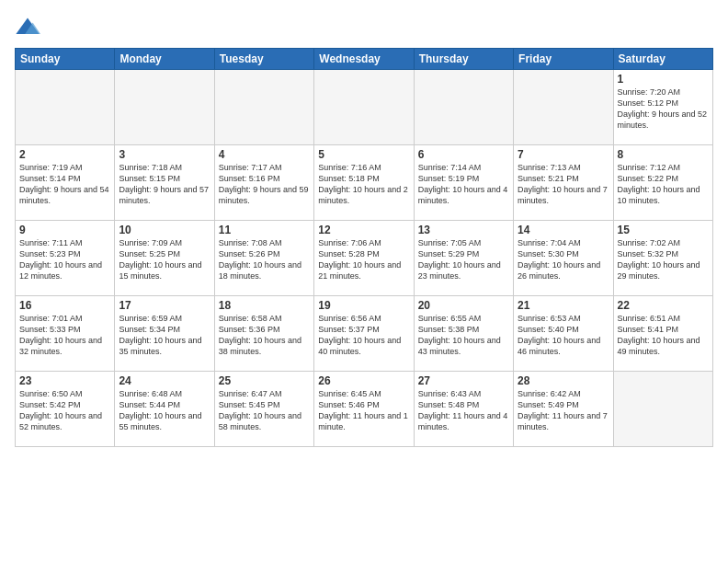 The height and width of the screenshot is (563, 728). I want to click on day-info: Sunrise: 6:47 AM Sunset: 5:45 PM Dayligh…, so click(265, 410).